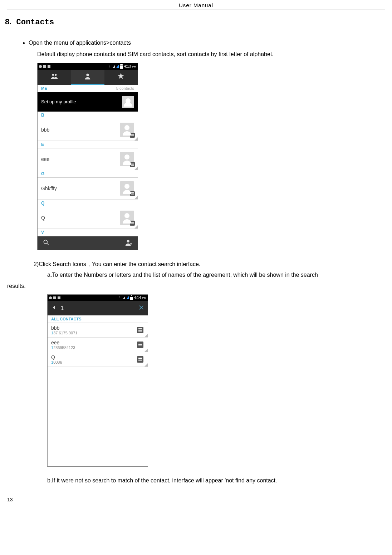  Describe the element at coordinates (88, 157) in the screenshot. I see `contacts-screenshot-1: ⋮ 4:13 PM ME 5 contacts Set up my profil…` at that location.